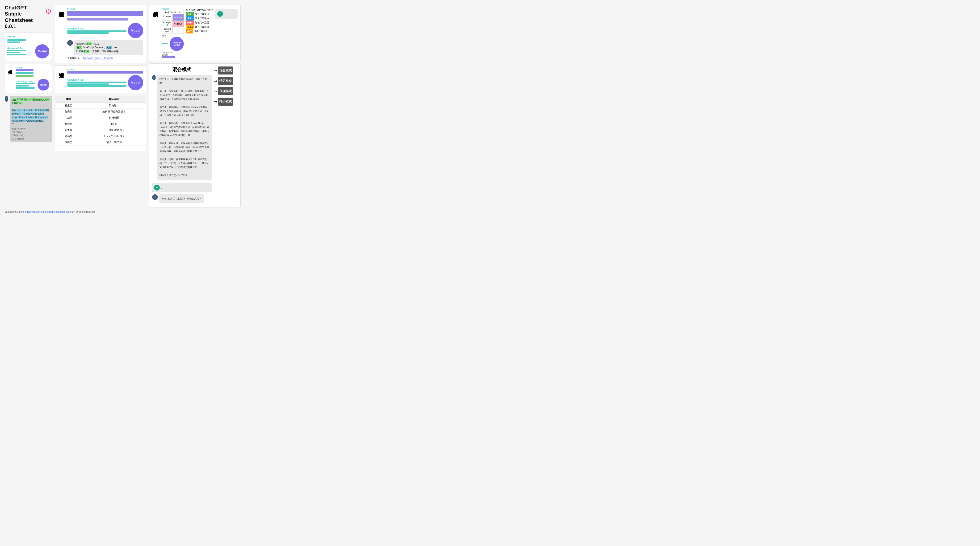 Image resolution: width=980 pixels, height=546 pixels. I want to click on col-example: 输入示例, so click(114, 99).